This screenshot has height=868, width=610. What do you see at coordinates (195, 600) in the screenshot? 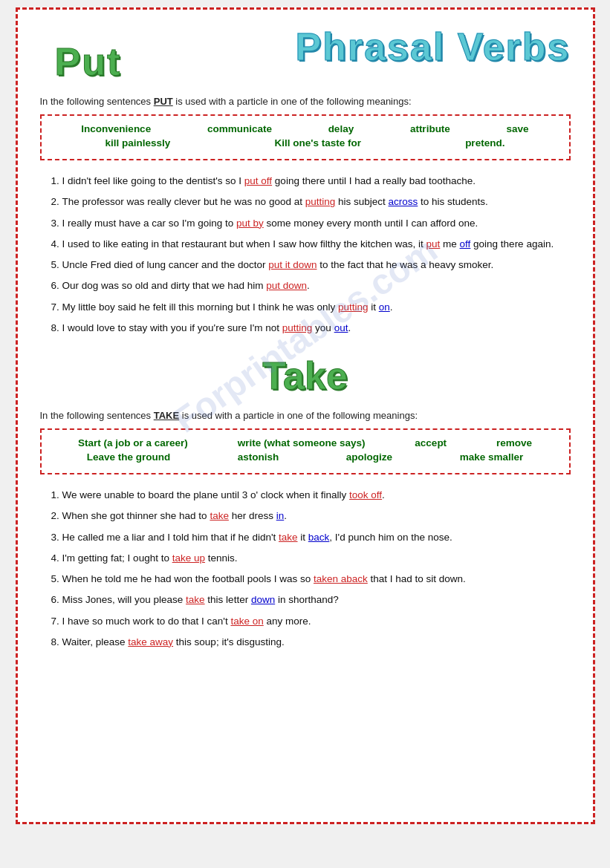
I see `pv-take-6: take` at bounding box center [195, 600].